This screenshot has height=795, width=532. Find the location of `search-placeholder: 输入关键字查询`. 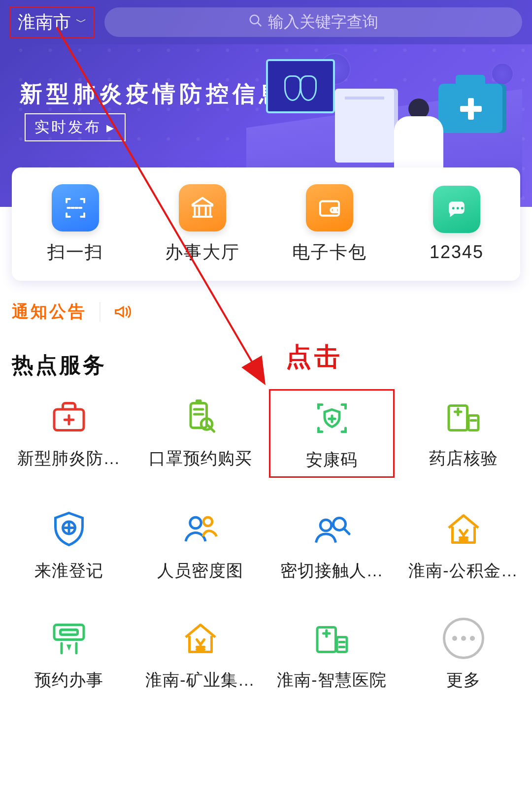

search-placeholder: 输入关键字查询 is located at coordinates (323, 22).